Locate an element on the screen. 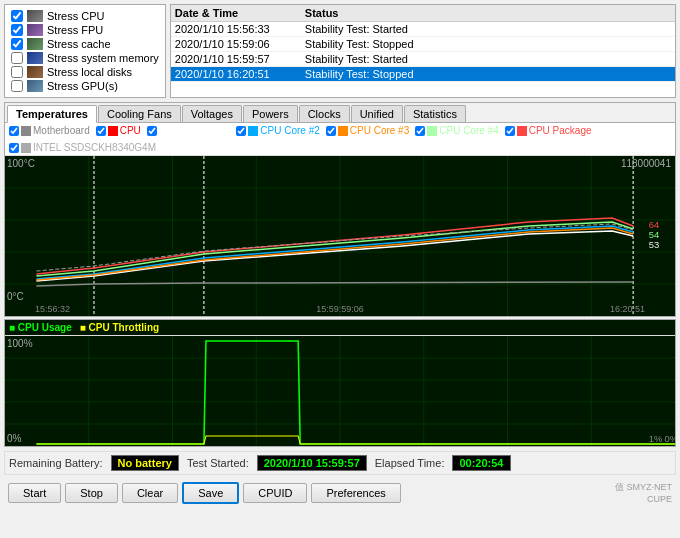  elapsed-value: 00:20:54 is located at coordinates (481, 463).